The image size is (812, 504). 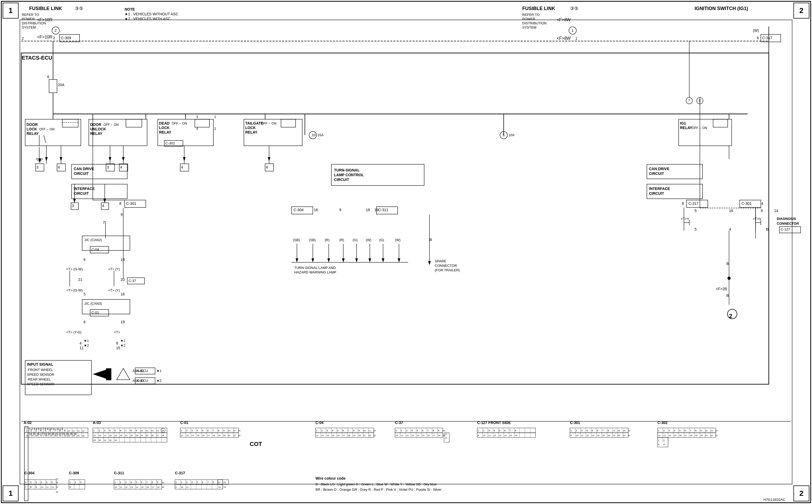 I want to click on svg-text: REFER TO, so click(x=531, y=15).